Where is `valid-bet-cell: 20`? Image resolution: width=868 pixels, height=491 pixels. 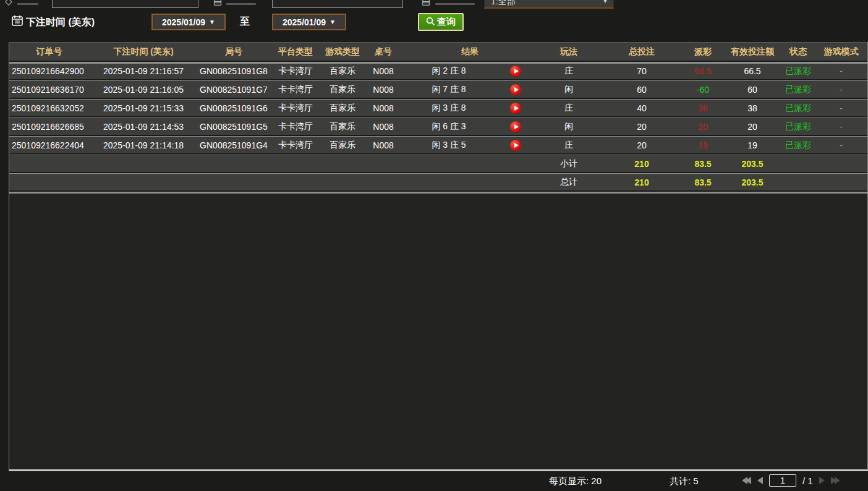 valid-bet-cell: 20 is located at coordinates (752, 127).